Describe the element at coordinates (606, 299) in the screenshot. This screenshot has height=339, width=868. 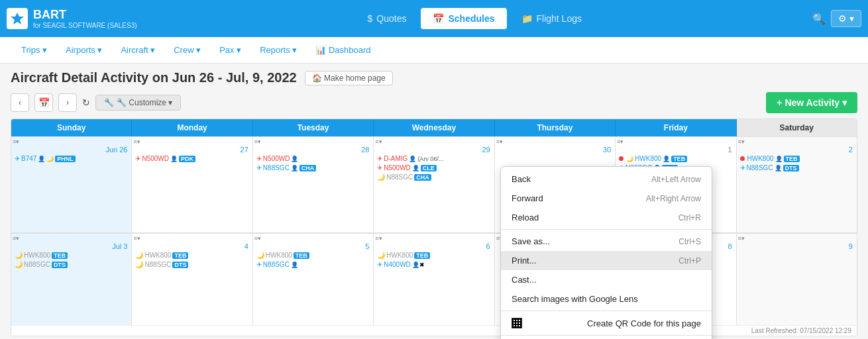
I see `ctx-search-images: Search images with Google Lens` at that location.